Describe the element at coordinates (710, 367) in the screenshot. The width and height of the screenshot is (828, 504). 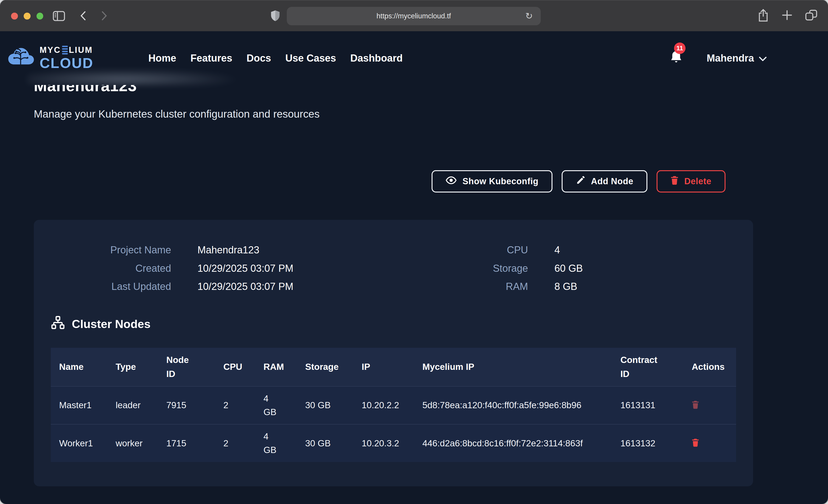
I see `column-header: Actions` at that location.